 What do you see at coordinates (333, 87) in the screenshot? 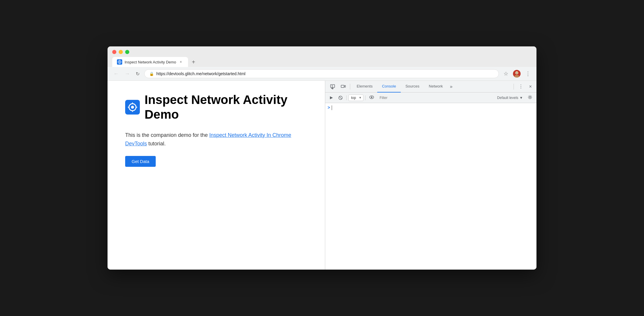
I see `inspect-element-button` at bounding box center [333, 87].